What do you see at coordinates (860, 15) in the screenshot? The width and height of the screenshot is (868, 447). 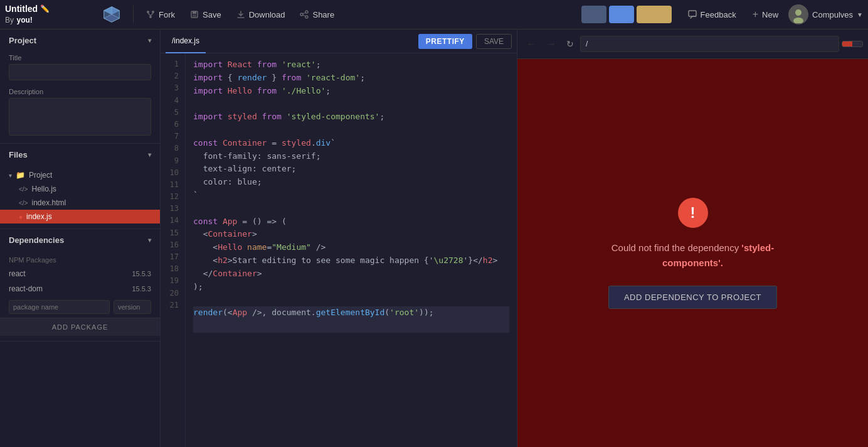 I see `user-menu-chevron: ▼` at bounding box center [860, 15].